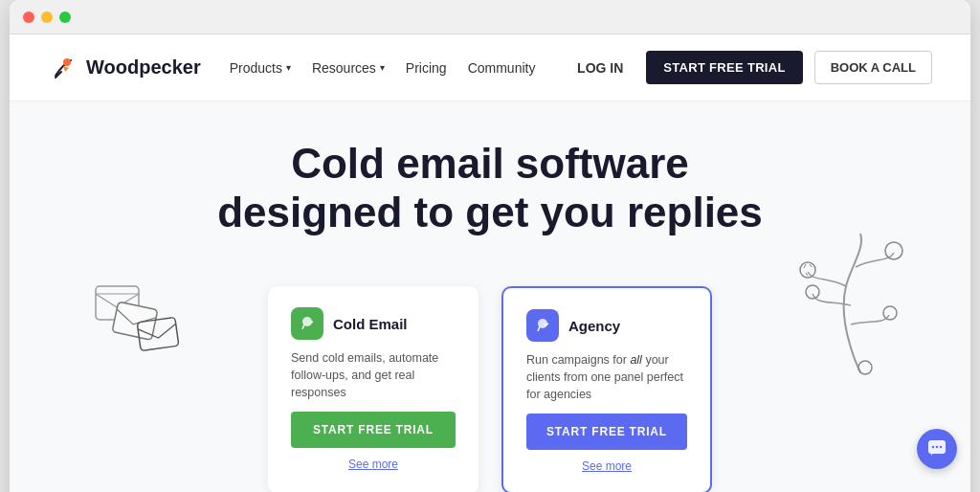 The width and height of the screenshot is (980, 492). I want to click on book-a-call-button: BOOK A CALL, so click(873, 67).